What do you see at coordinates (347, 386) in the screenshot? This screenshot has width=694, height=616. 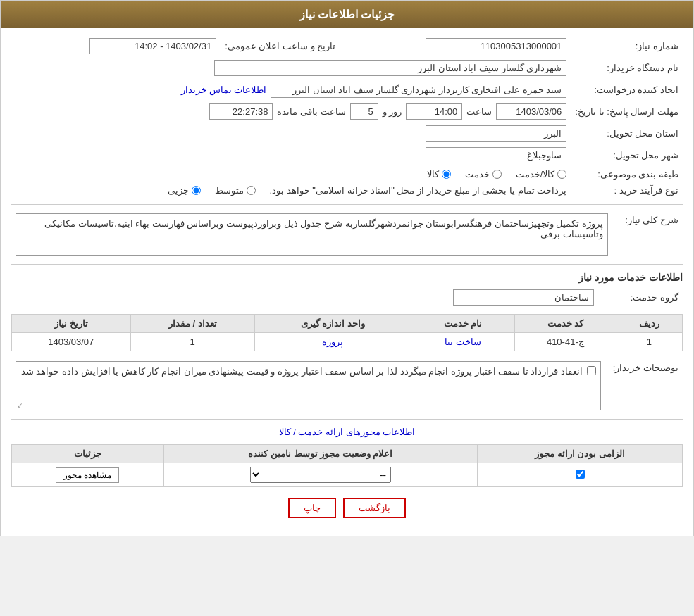 I see `buyer-notes-table: توصیحات خریدار: انعقاد قرارداد تا سقف اع…` at bounding box center [347, 386].